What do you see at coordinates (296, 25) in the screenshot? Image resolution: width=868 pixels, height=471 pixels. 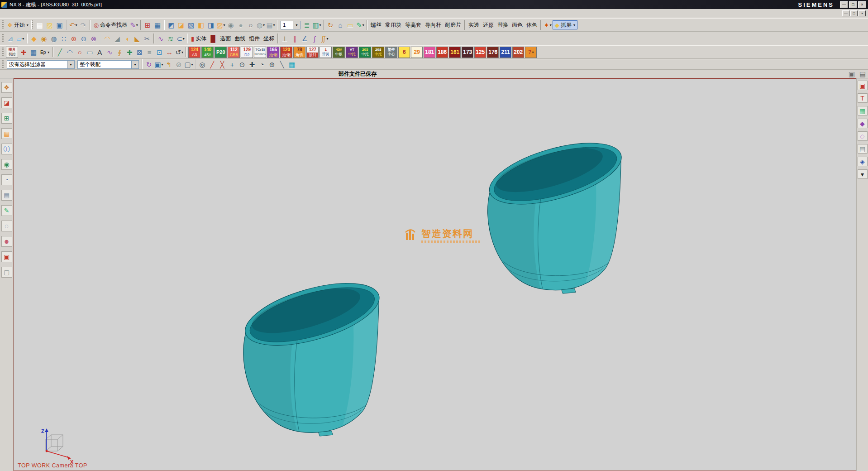 I see `work-layer-combo-dropdown: ▾` at bounding box center [296, 25].